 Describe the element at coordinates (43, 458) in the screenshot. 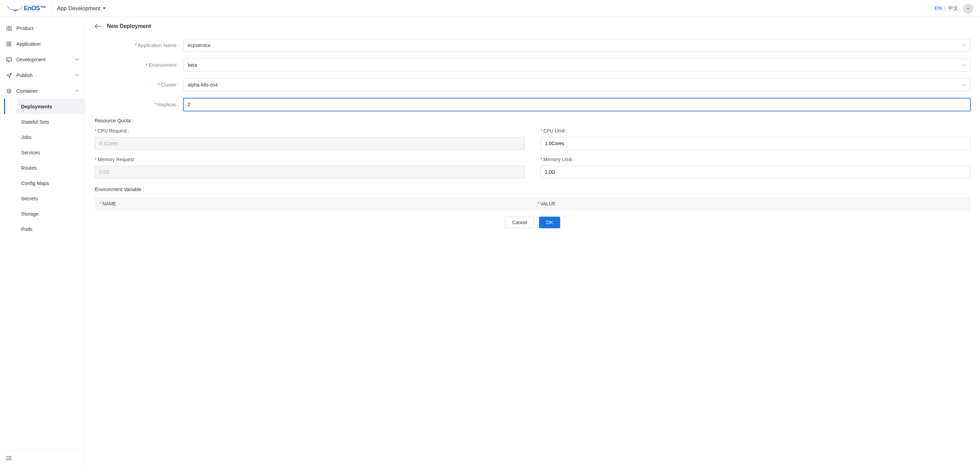

I see `sidebar-collapse-button` at that location.